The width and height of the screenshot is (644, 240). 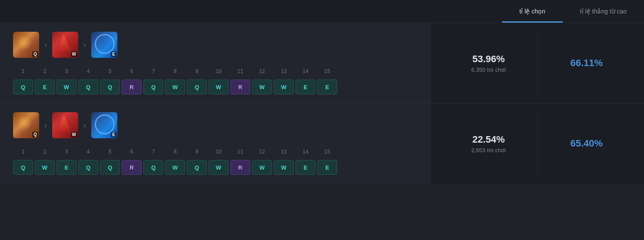 What do you see at coordinates (603, 11) in the screenshot?
I see `tab-ti-le-thang: tỉ lệ thắng từ cao` at bounding box center [603, 11].